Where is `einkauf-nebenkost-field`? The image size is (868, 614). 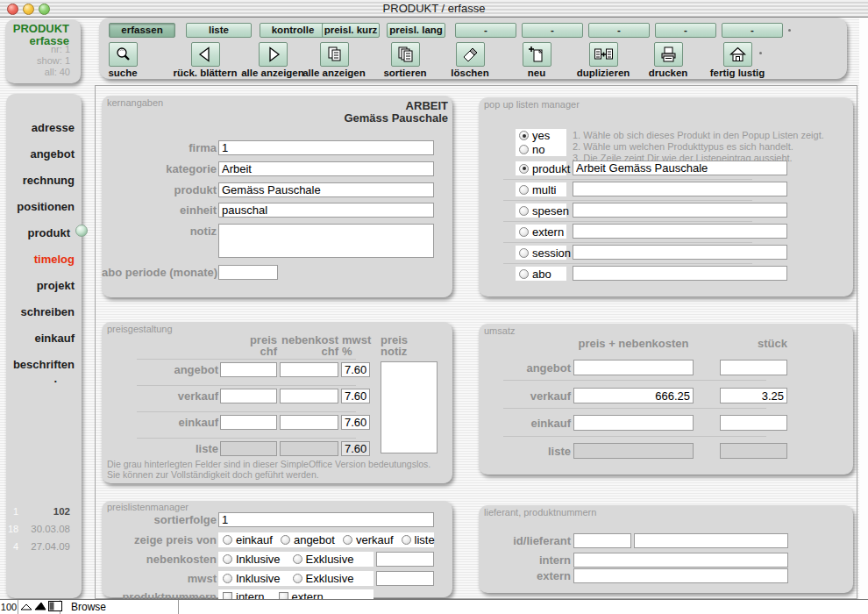 einkauf-nebenkost-field is located at coordinates (309, 423).